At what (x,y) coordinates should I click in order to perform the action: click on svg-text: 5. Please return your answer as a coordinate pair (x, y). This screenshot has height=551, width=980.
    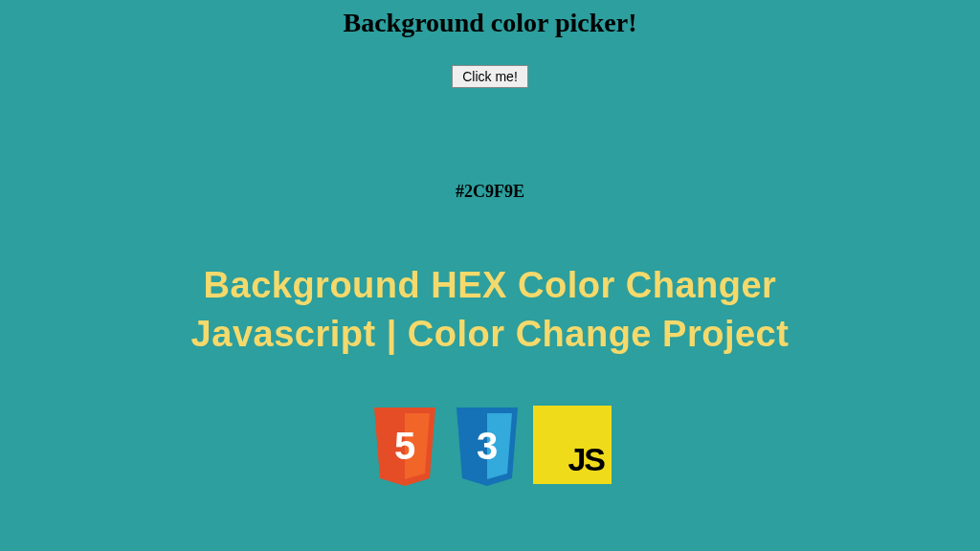
    Looking at the image, I should click on (405, 446).